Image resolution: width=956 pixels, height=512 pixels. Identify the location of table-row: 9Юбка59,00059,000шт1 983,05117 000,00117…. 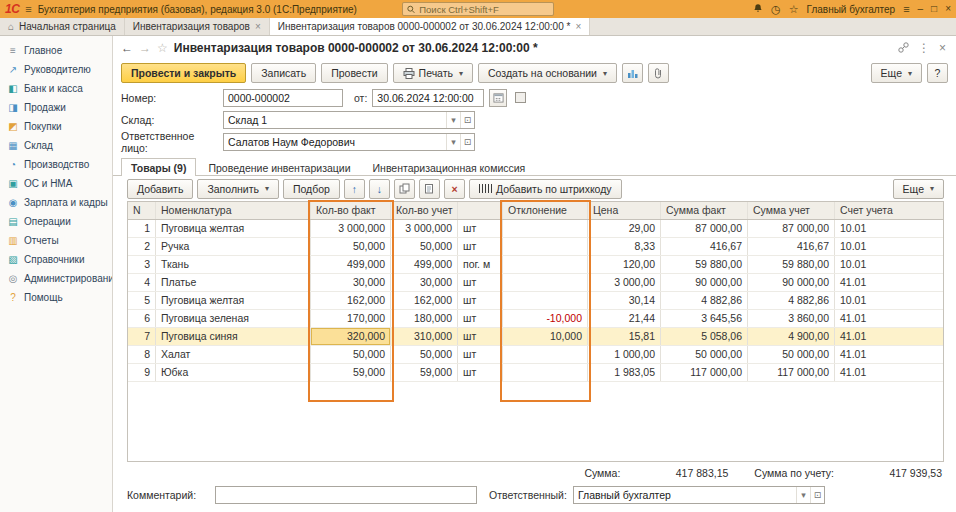
(536, 373).